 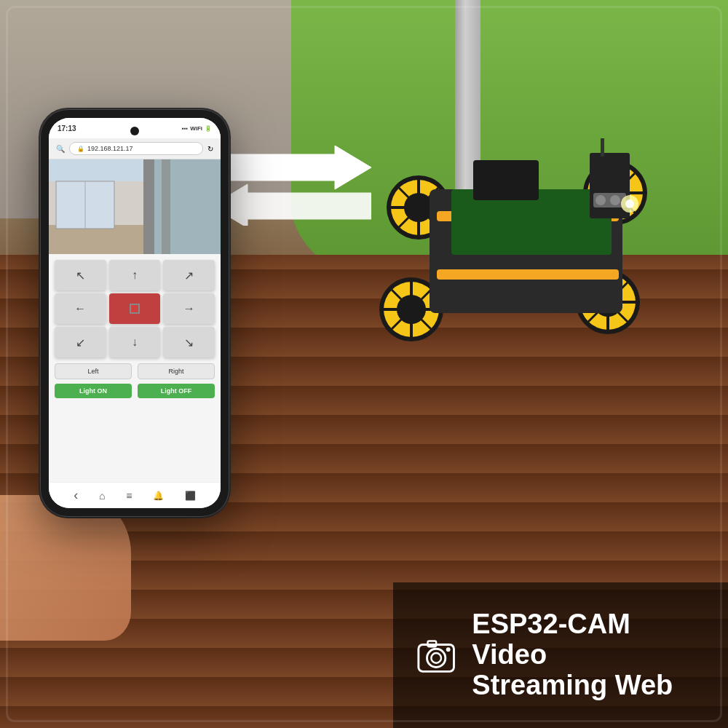 What do you see at coordinates (136, 149) in the screenshot?
I see `address-input: 🔒 192.168.121.17` at bounding box center [136, 149].